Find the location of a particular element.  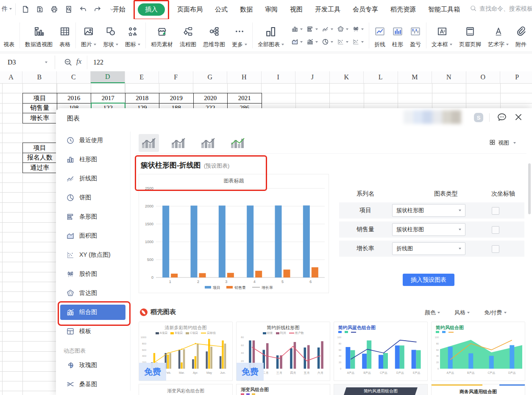

sidebar-item-line-chart: 折线图 is located at coordinates (93, 179).